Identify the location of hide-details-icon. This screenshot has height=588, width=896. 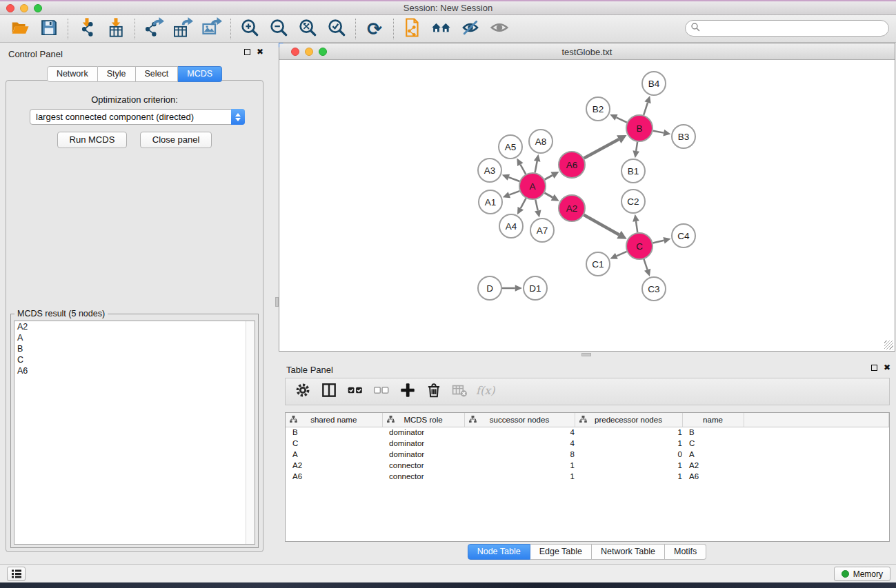
(470, 29).